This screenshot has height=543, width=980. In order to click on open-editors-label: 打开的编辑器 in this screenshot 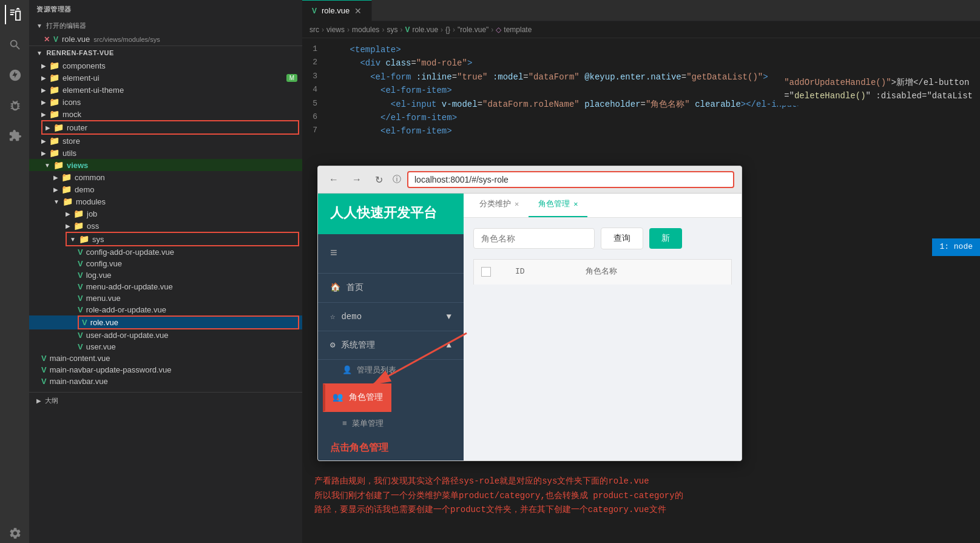, I will do `click(66, 25)`.